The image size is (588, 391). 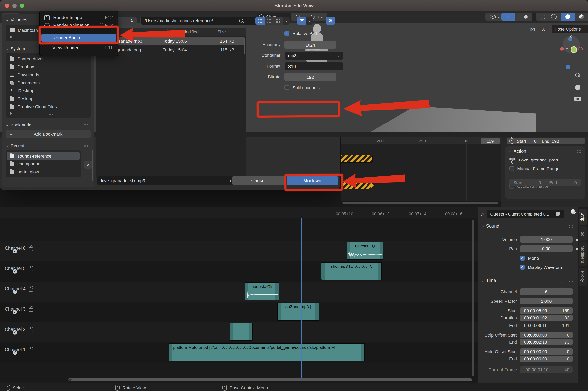 What do you see at coordinates (31, 330) in the screenshot?
I see `channel-2-lock-icon` at bounding box center [31, 330].